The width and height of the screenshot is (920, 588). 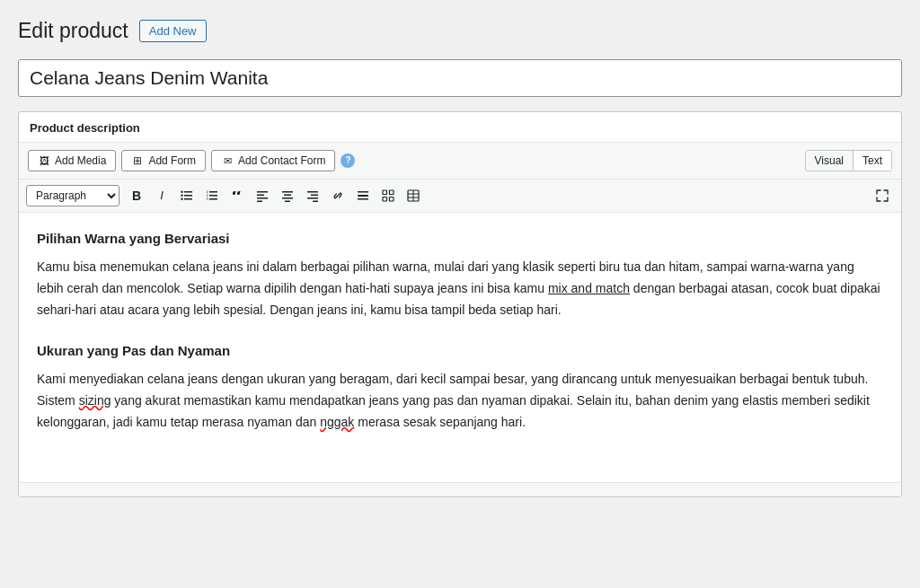 I want to click on visual-text-tabs: Visual Text, so click(x=848, y=161).